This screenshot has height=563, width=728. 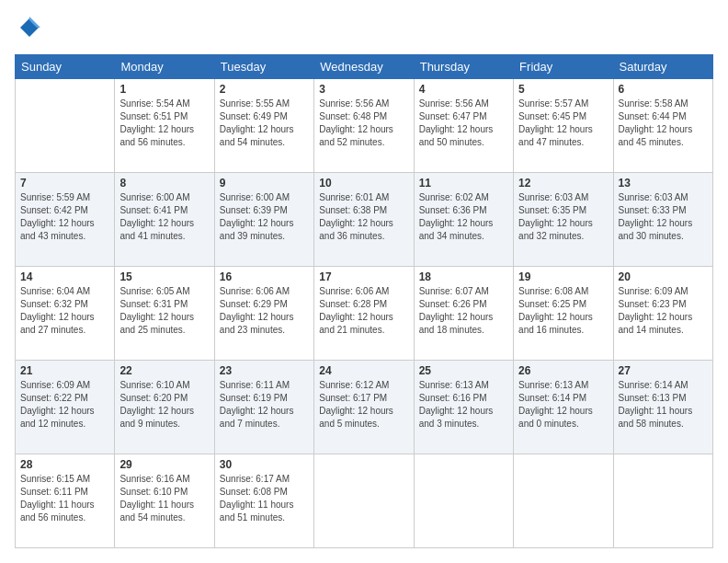 What do you see at coordinates (664, 311) in the screenshot?
I see `cell-info: Sunrise: 6:09 AM Sunset: 6:23 PM Dayligh…` at bounding box center [664, 311].